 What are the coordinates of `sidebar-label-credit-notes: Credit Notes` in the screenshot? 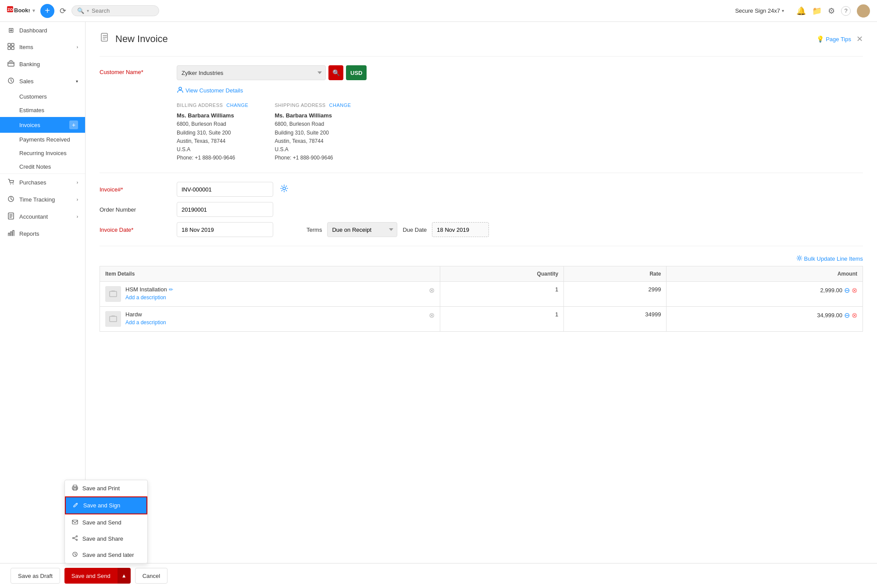 It's located at (35, 166).